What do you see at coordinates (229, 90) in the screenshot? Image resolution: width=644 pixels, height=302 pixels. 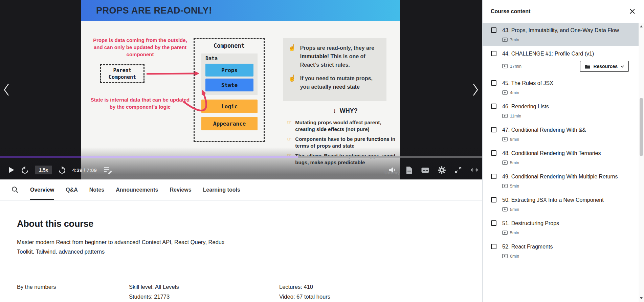 I see `component-box: Component Data Props State Logic Appeara…` at bounding box center [229, 90].